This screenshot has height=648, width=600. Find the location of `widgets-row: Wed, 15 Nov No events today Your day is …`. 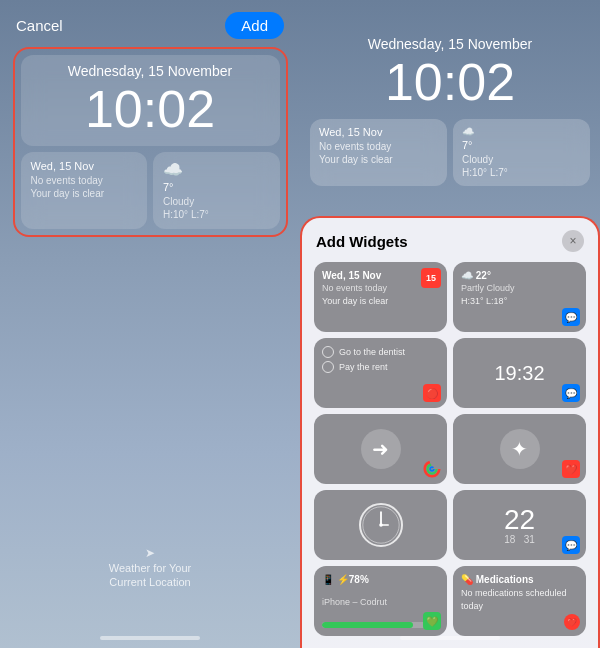

widgets-row: Wed, 15 Nov No events today Your day is … is located at coordinates (150, 190).